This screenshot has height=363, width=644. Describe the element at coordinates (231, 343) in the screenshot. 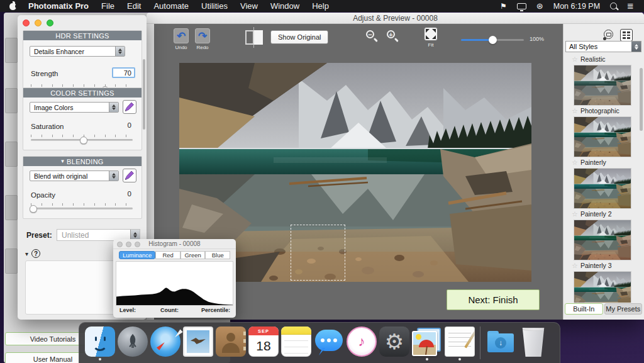

I see `dock-contacts-icon` at that location.